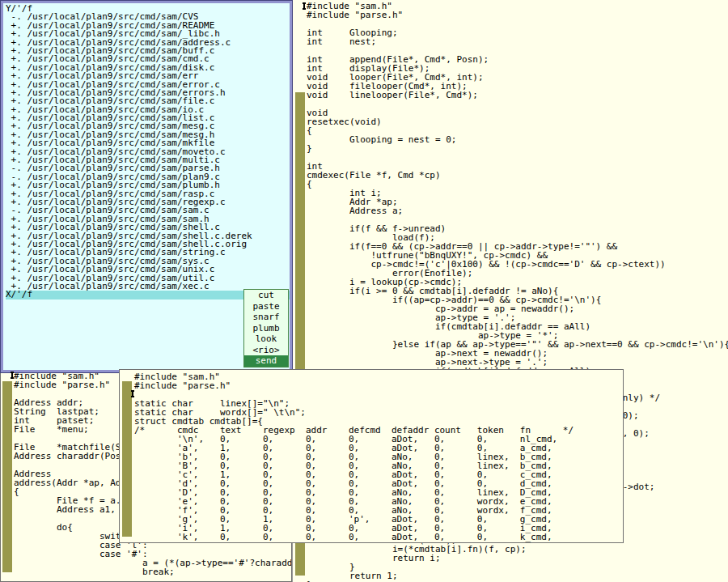 The image size is (728, 582). I want to click on code-line: return i;, so click(518, 559).